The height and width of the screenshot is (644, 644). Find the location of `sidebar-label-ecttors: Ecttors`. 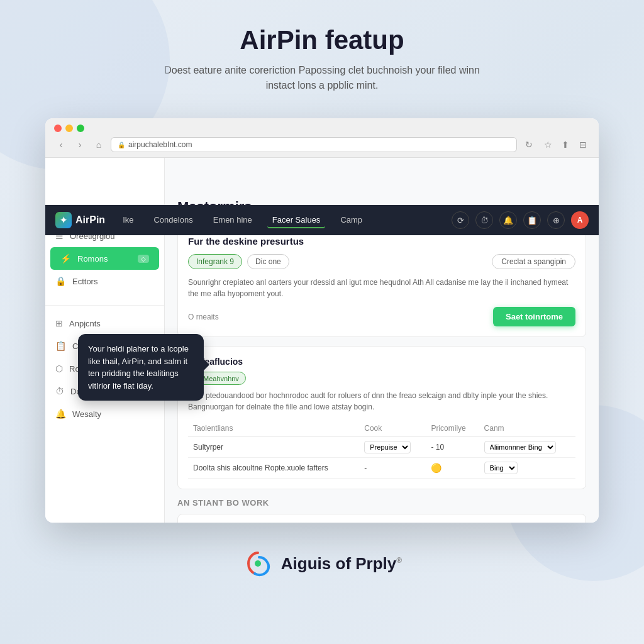

sidebar-label-ecttors: Ecttors is located at coordinates (85, 282).